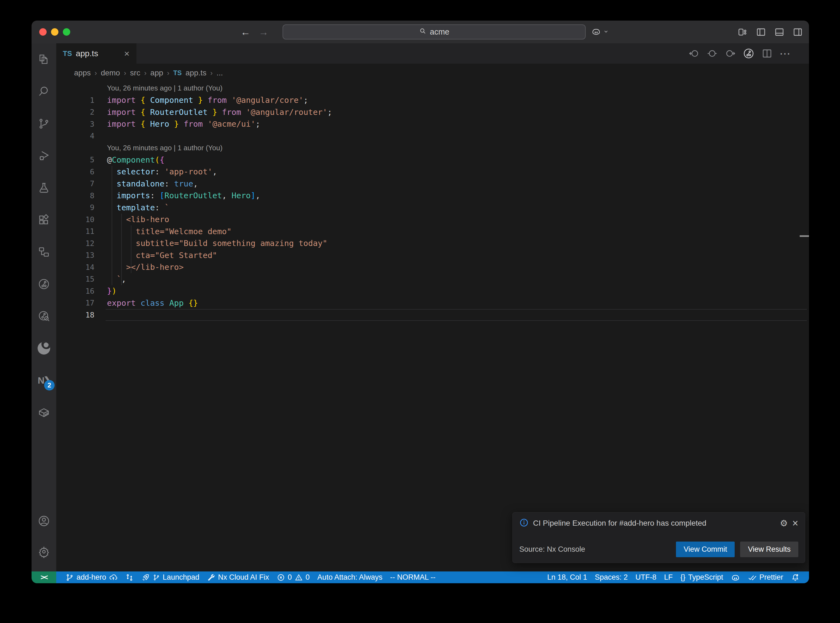 The height and width of the screenshot is (623, 840). Describe the element at coordinates (705, 549) in the screenshot. I see `view-commit-button: View Commit` at that location.